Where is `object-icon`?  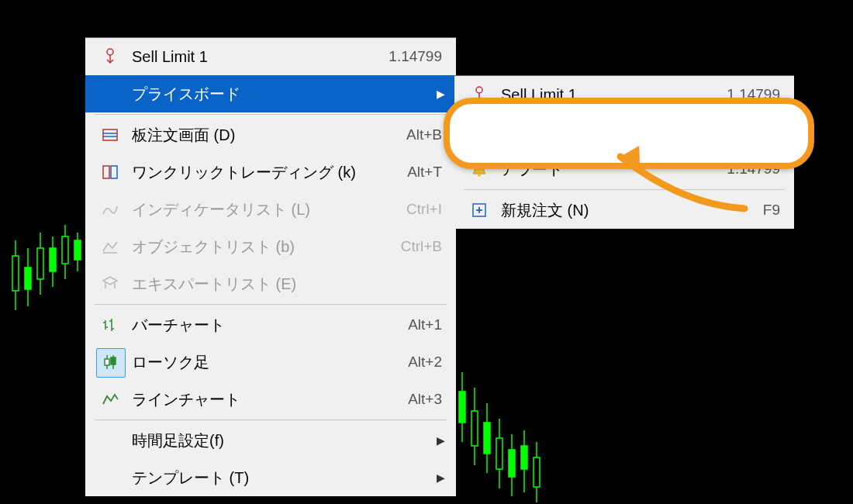
object-icon is located at coordinates (110, 247).